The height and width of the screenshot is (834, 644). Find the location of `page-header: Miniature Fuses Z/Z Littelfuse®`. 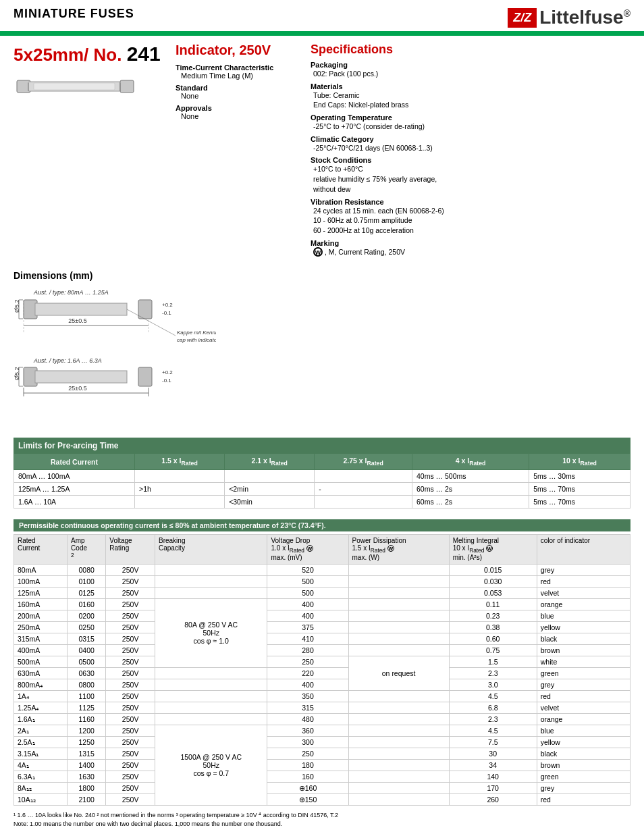

page-header: Miniature Fuses Z/Z Littelfuse® is located at coordinates (322, 16).